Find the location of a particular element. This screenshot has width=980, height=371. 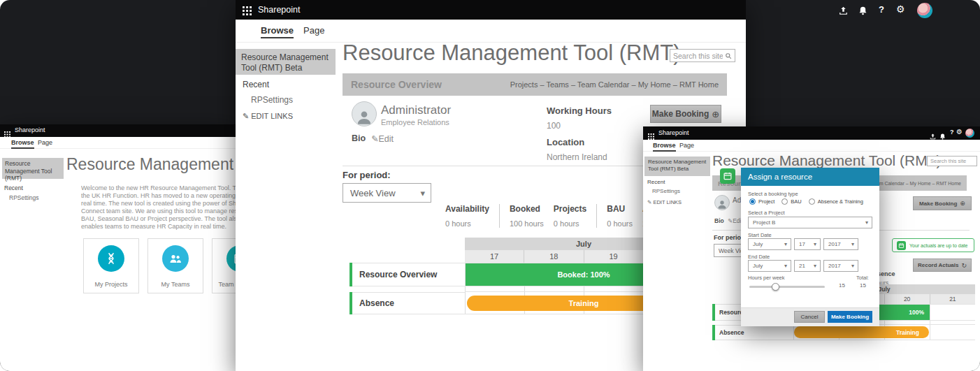

hours-slider is located at coordinates (787, 286).